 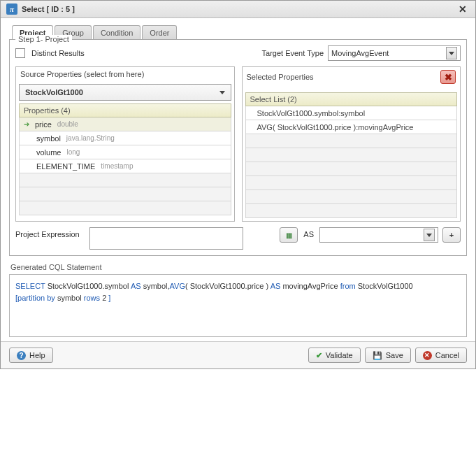 What do you see at coordinates (31, 355) in the screenshot?
I see `help-button: ? Help` at bounding box center [31, 355].